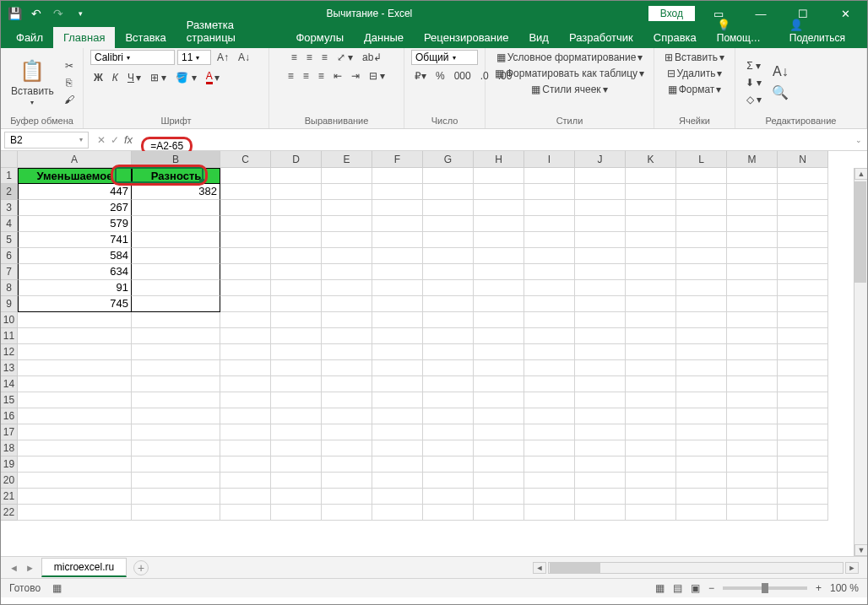 The image size is (868, 605). What do you see at coordinates (702, 159) in the screenshot?
I see `col-header-L: L` at bounding box center [702, 159].